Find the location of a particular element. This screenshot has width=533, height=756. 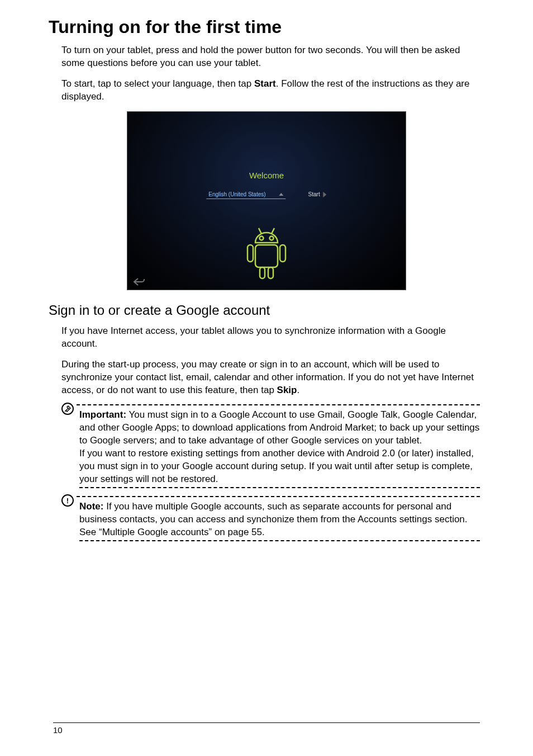

language-selector: English (United States) is located at coordinates (246, 195).